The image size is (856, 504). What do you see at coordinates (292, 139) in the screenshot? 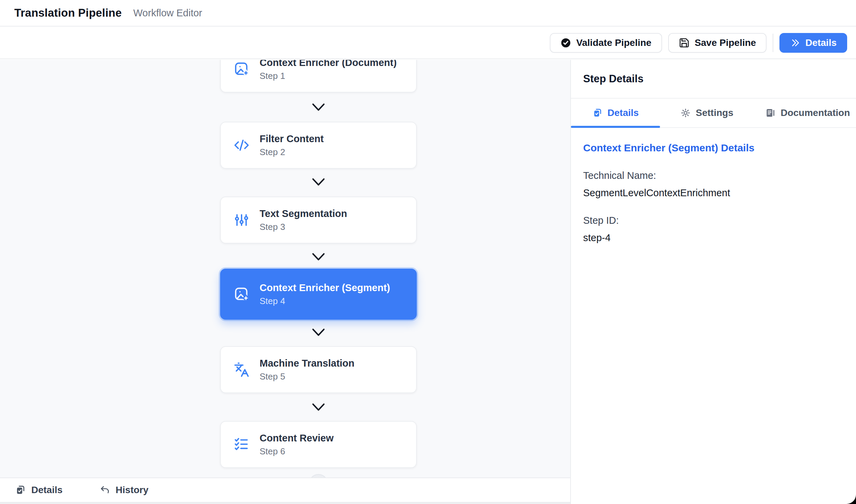
I see `step-title: Filter Content` at bounding box center [292, 139].